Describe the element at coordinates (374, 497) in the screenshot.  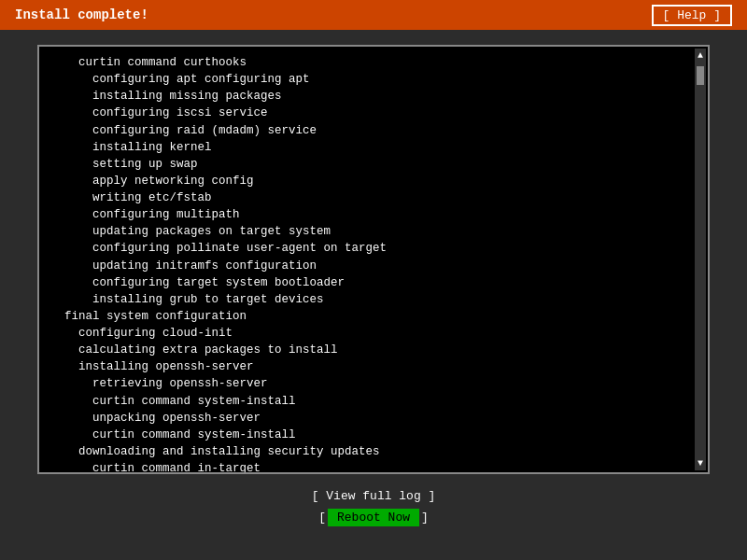
I see `view-full-log-button: [ View full log ]` at that location.